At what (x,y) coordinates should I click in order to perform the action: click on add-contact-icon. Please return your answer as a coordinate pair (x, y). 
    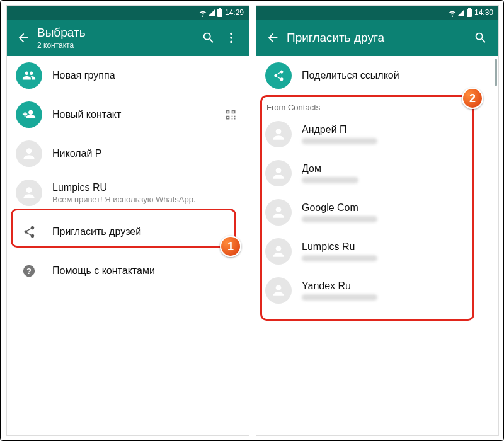
    Looking at the image, I should click on (29, 115).